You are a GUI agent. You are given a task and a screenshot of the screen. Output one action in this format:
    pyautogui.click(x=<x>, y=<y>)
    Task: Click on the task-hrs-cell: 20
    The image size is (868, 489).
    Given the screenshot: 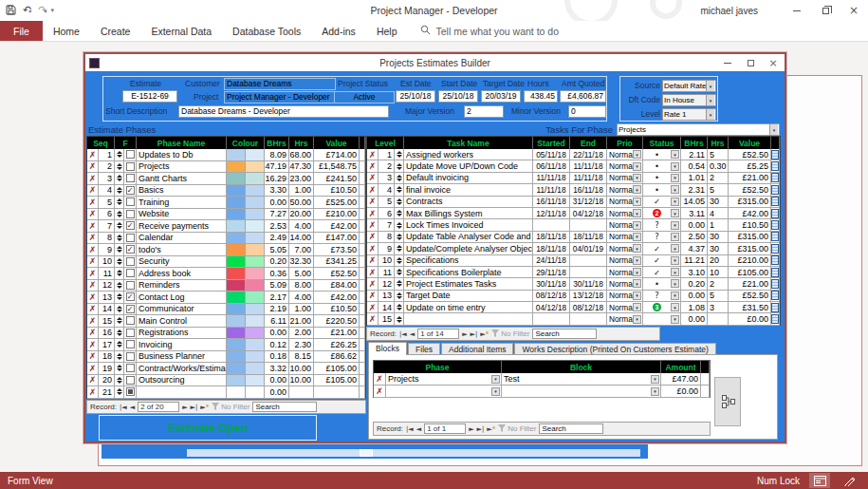 What is the action you would take?
    pyautogui.click(x=718, y=260)
    